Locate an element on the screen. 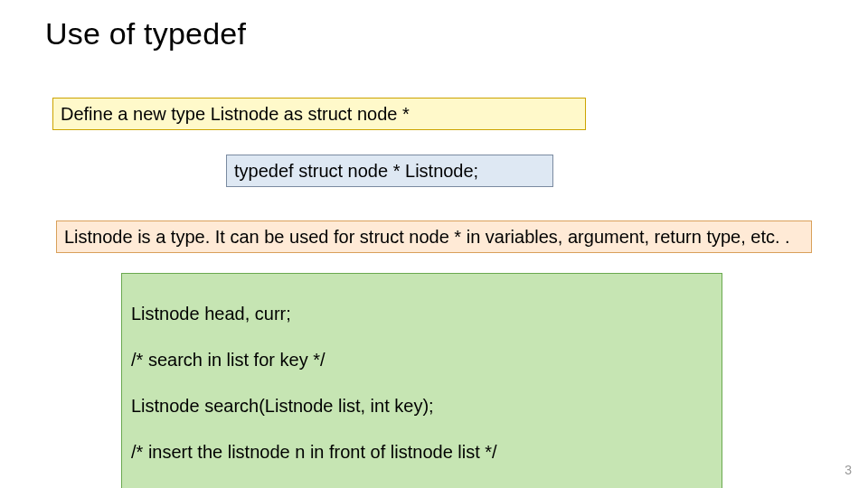 The width and height of the screenshot is (868, 488). slide-title: Use of typedef is located at coordinates (146, 34).